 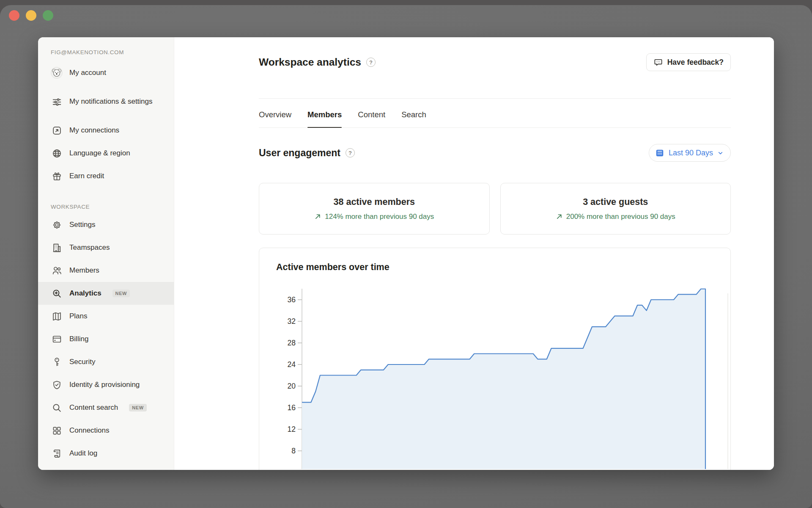 I want to click on active-members-value: 38 active members, so click(x=374, y=202).